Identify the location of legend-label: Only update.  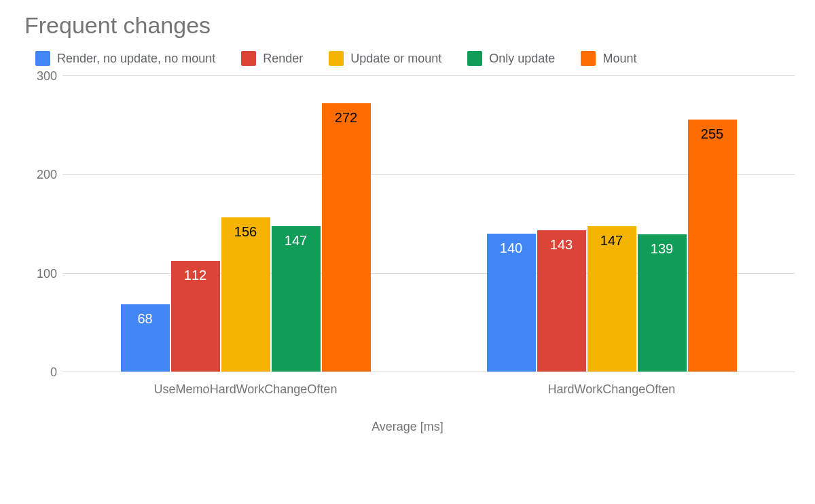
(522, 58).